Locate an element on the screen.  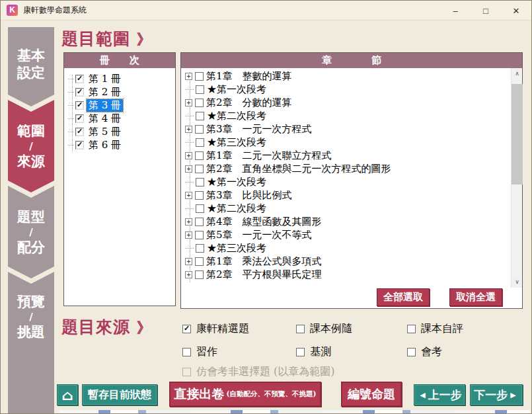
sidebar-tab-types-scoring: 題型 / 配分 is located at coordinates (31, 232).